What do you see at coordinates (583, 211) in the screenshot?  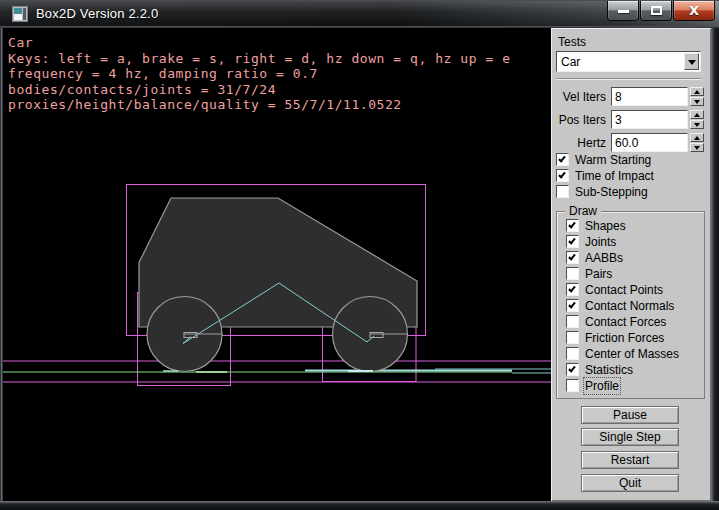 I see `draw-group-label: Draw` at bounding box center [583, 211].